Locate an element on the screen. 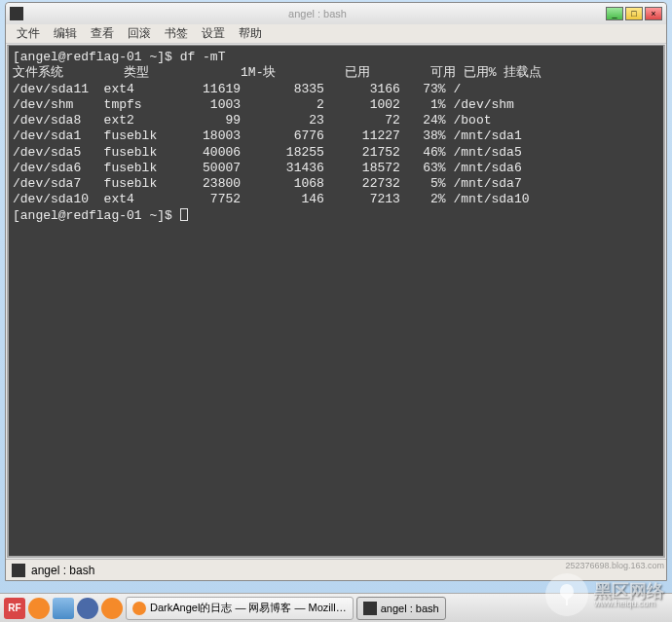 This screenshot has height=622, width=672. close-button: × is located at coordinates (653, 14).